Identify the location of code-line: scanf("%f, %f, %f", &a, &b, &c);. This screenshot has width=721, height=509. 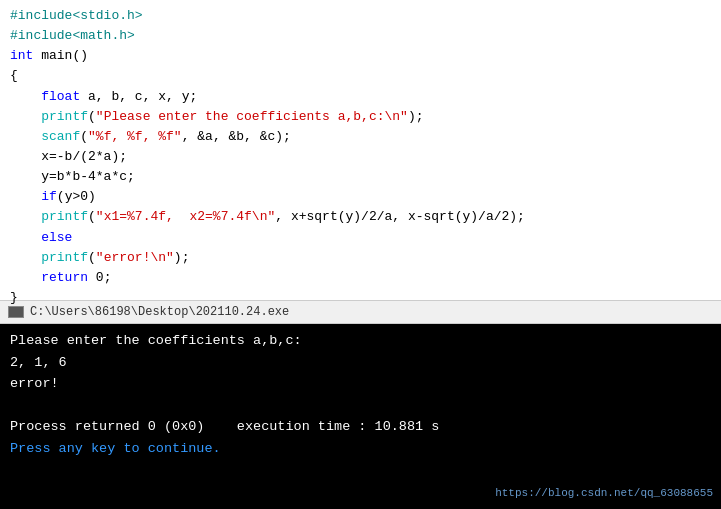
(360, 137).